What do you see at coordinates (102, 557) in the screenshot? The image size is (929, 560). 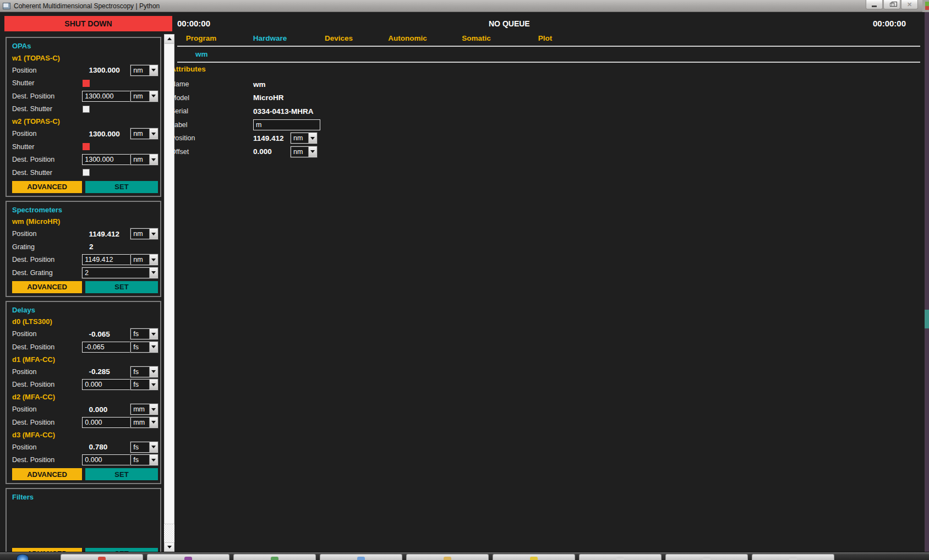 I see `taskbar-app-red` at bounding box center [102, 557].